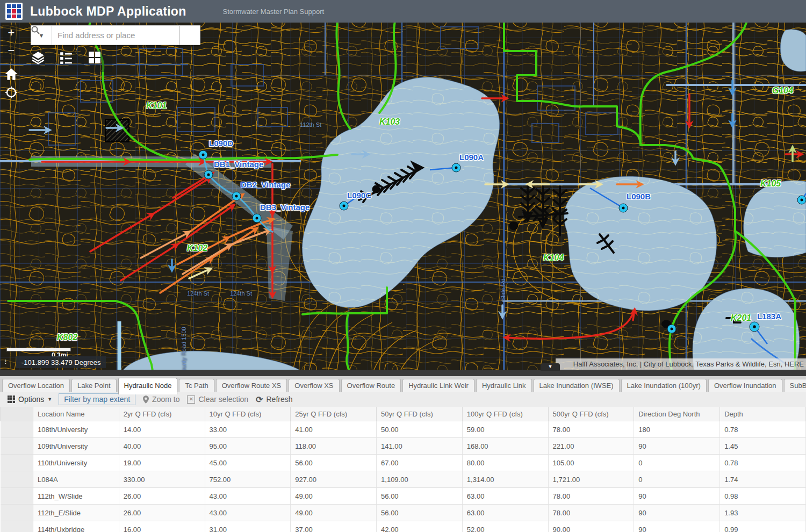 Image resolution: width=806 pixels, height=532 pixels. What do you see at coordinates (403, 463) in the screenshot?
I see `table-row: 110th/University19.0045.0056.0067.0080.0…` at bounding box center [403, 463].